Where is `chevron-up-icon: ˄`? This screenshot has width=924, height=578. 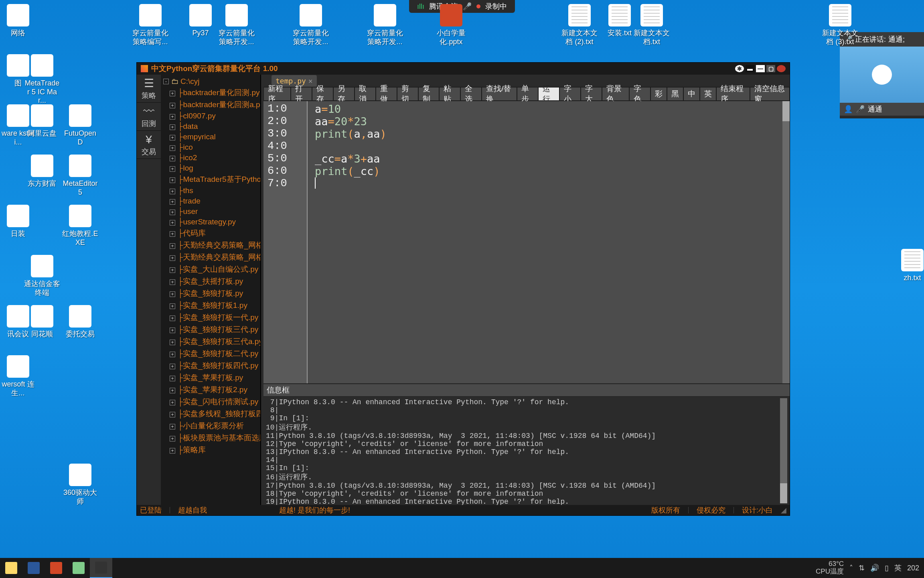 chevron-up-icon: ˄ is located at coordinates (851, 568).